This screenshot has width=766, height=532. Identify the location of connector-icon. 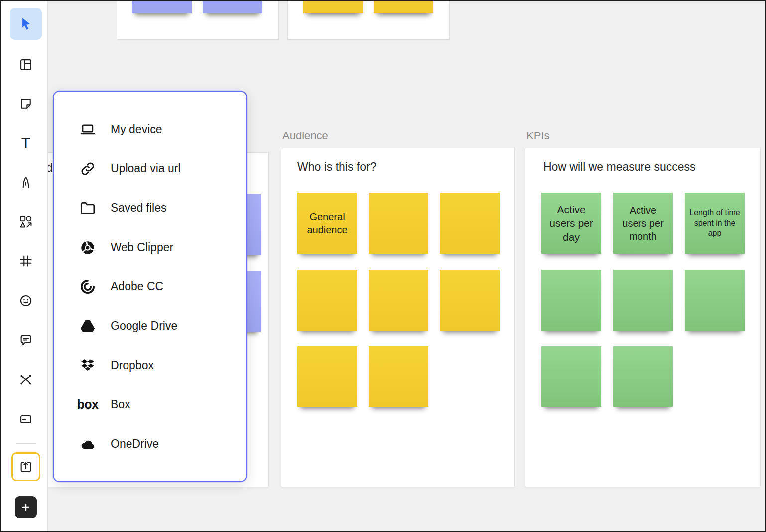
(26, 380).